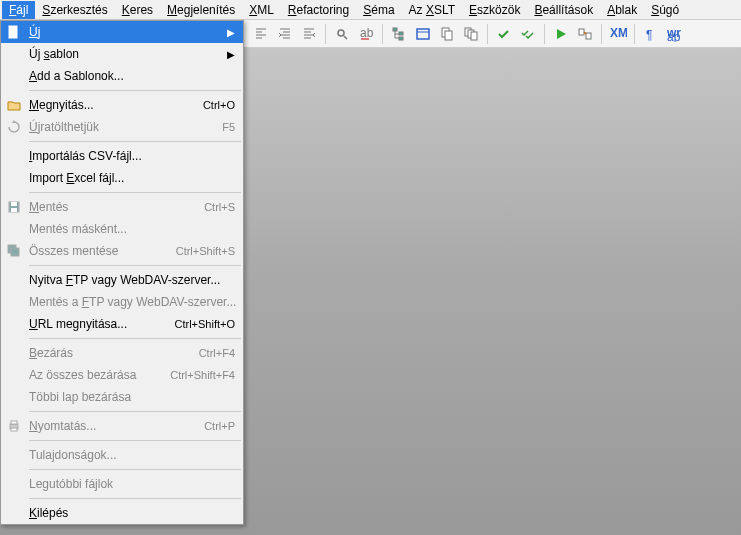 Image resolution: width=741 pixels, height=535 pixels. What do you see at coordinates (202, 375) in the screenshot?
I see `shortcut-label: Ctrl+Shift+F4` at bounding box center [202, 375].